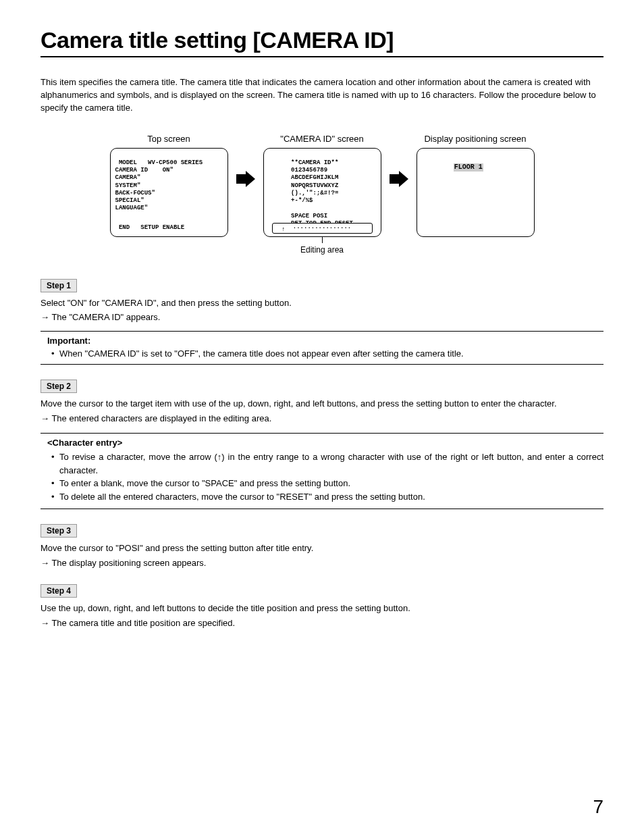 Image resolution: width=644 pixels, height=834 pixels. What do you see at coordinates (309, 170) in the screenshot?
I see `camid-l2: 0123456789` at bounding box center [309, 170].